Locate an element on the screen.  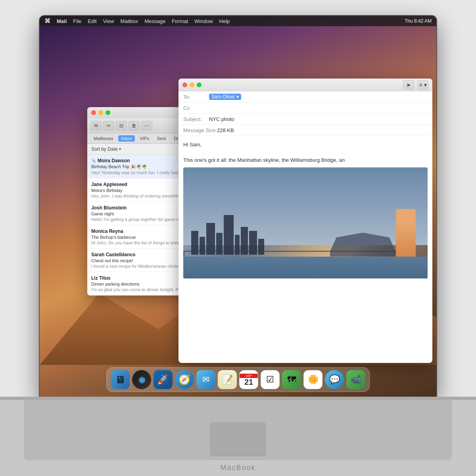
sort-chevron-icon: ▾ is located at coordinates (120, 149).